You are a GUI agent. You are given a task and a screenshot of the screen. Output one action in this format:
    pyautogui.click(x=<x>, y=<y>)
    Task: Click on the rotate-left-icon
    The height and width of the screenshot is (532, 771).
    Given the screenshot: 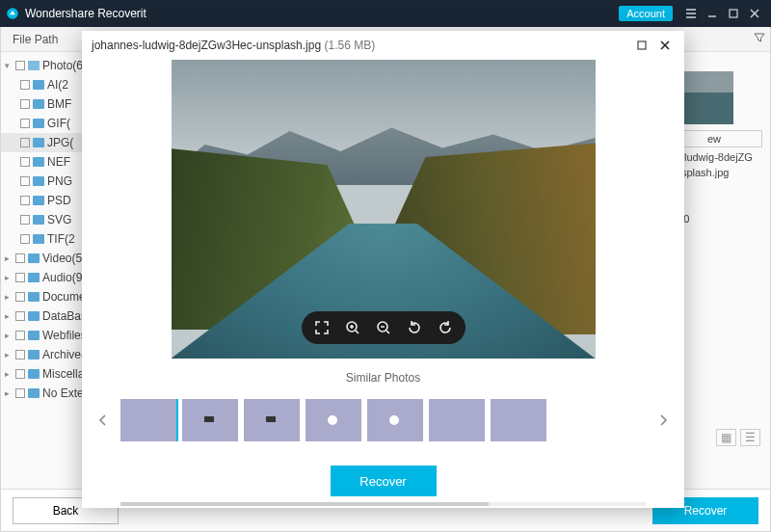 What is the action you would take?
    pyautogui.click(x=414, y=328)
    